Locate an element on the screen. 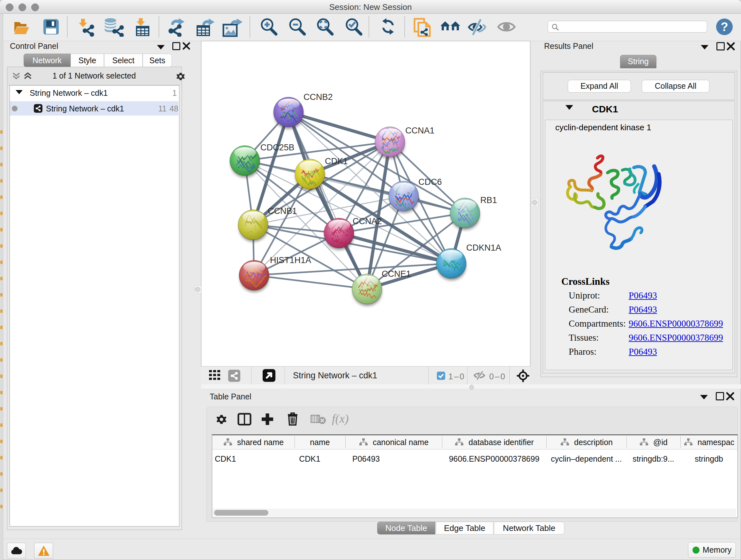 This screenshot has height=560, width=741. svg-text: CCNB1 is located at coordinates (282, 211).